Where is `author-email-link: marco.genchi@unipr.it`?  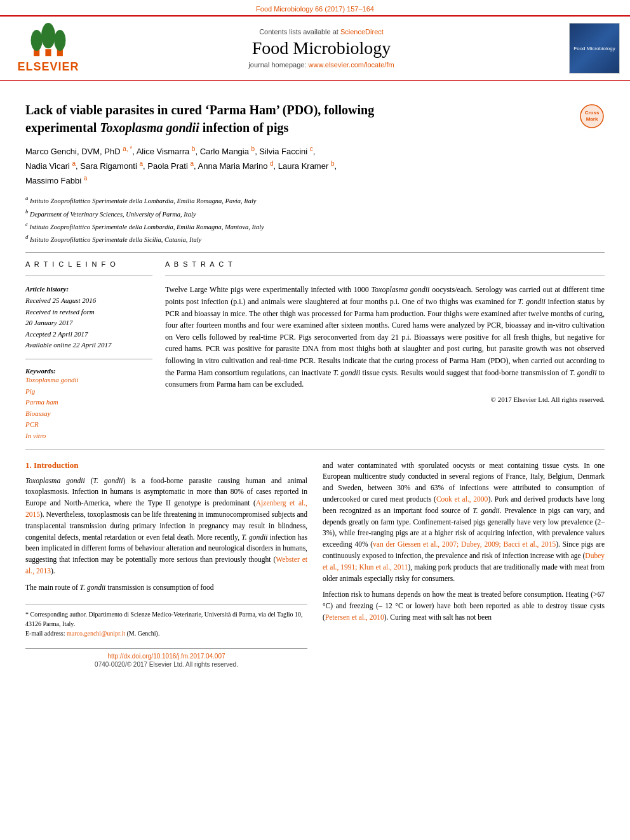
author-email-link: marco.genchi@unipr.it is located at coordinates (96, 634).